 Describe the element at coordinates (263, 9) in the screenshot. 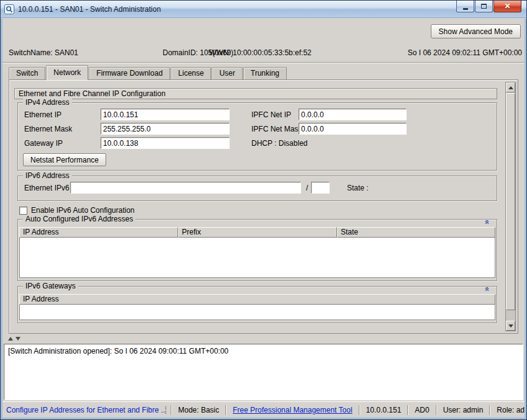

I see `titlebar: 10.0.0.151 - SAN01 - Switch Administrati…` at that location.